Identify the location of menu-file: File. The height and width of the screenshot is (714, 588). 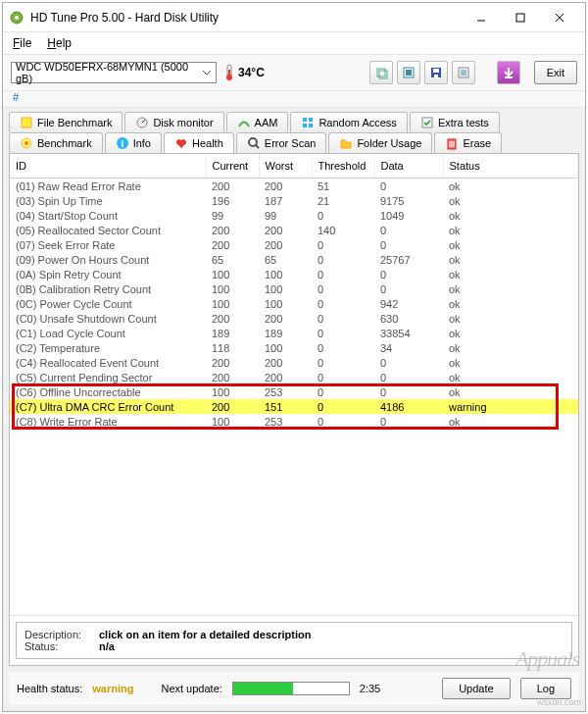
(22, 43).